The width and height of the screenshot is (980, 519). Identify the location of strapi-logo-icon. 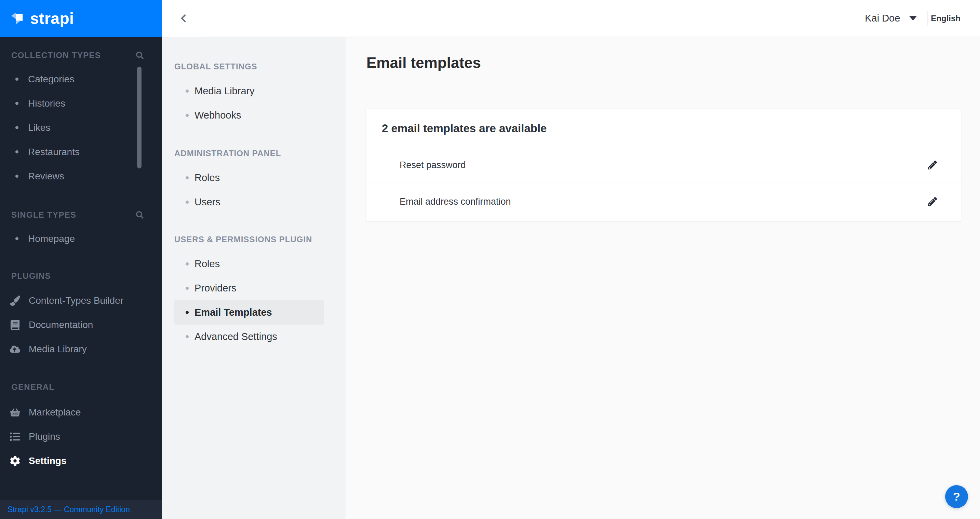
(18, 18).